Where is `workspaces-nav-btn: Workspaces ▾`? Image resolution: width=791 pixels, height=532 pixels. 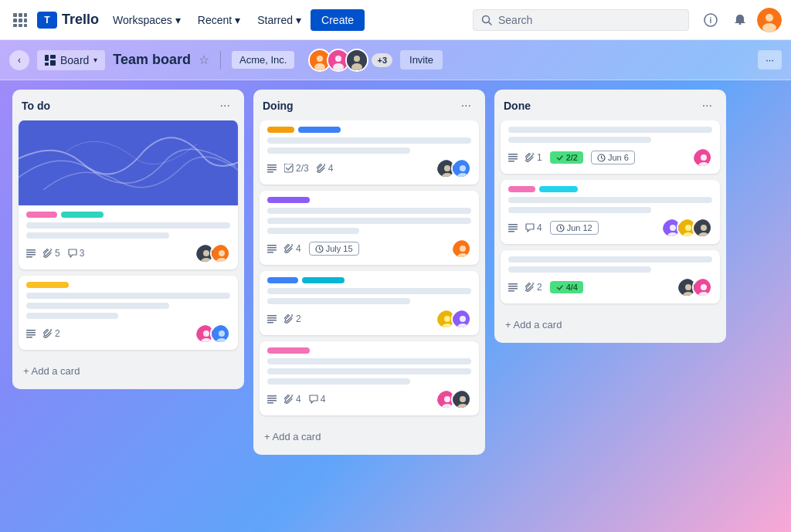 workspaces-nav-btn: Workspaces ▾ is located at coordinates (147, 20).